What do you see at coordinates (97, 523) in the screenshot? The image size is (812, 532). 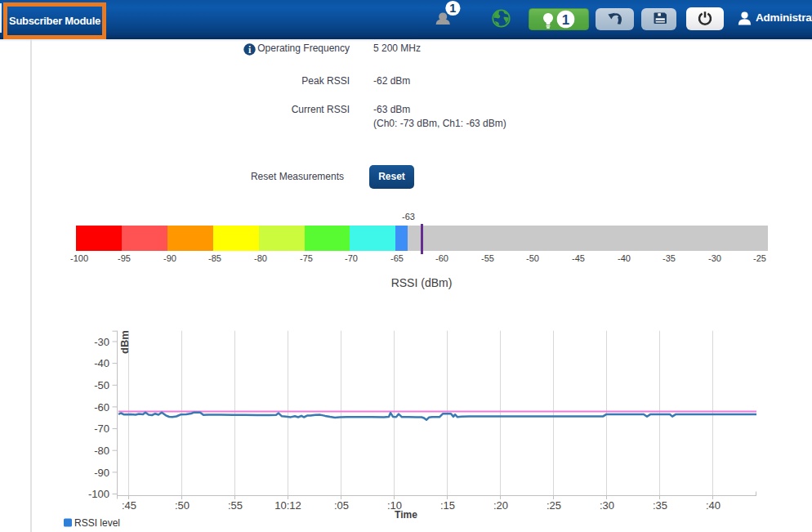 I see `svg-text: RSSI level` at bounding box center [97, 523].